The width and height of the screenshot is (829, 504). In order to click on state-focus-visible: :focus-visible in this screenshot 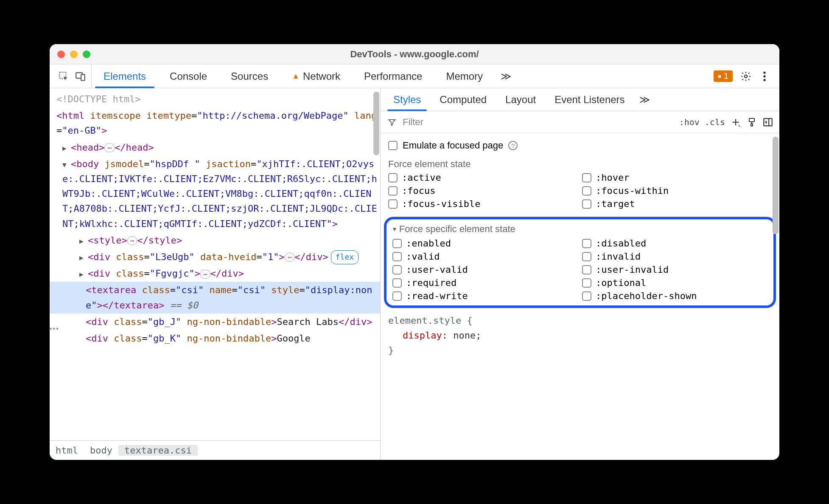, I will do `click(483, 204)`.